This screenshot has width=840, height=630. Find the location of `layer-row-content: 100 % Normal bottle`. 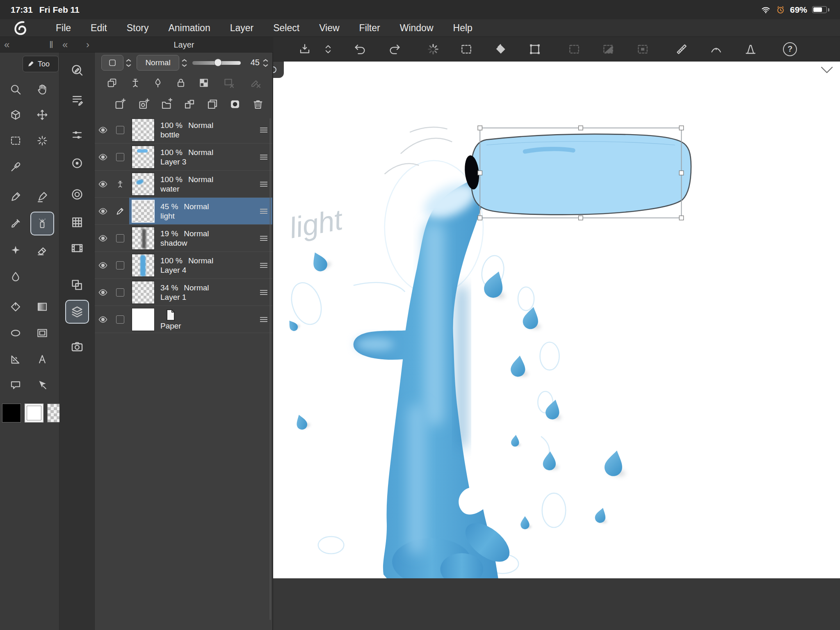

layer-row-content: 100 % Normal bottle is located at coordinates (201, 130).